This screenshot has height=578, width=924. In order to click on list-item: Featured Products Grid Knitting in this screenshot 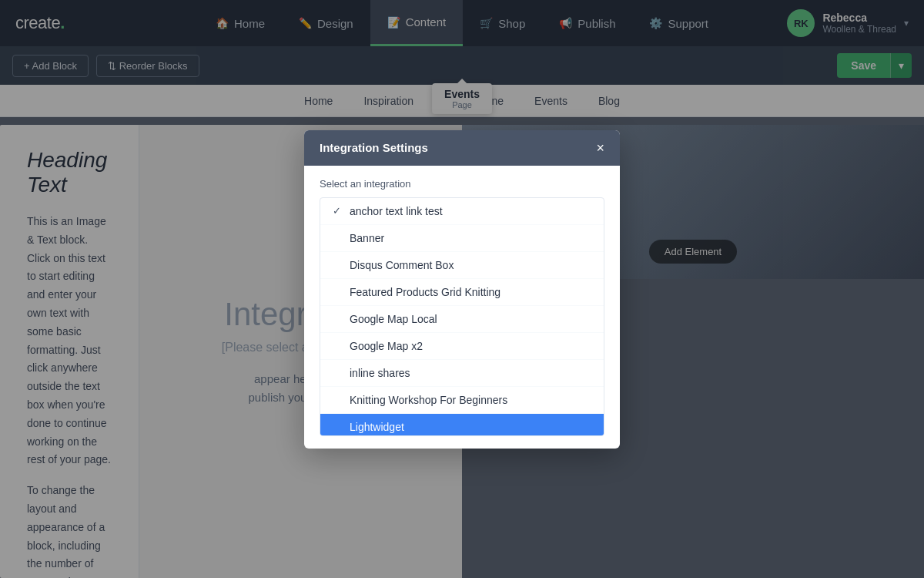, I will do `click(462, 293)`.